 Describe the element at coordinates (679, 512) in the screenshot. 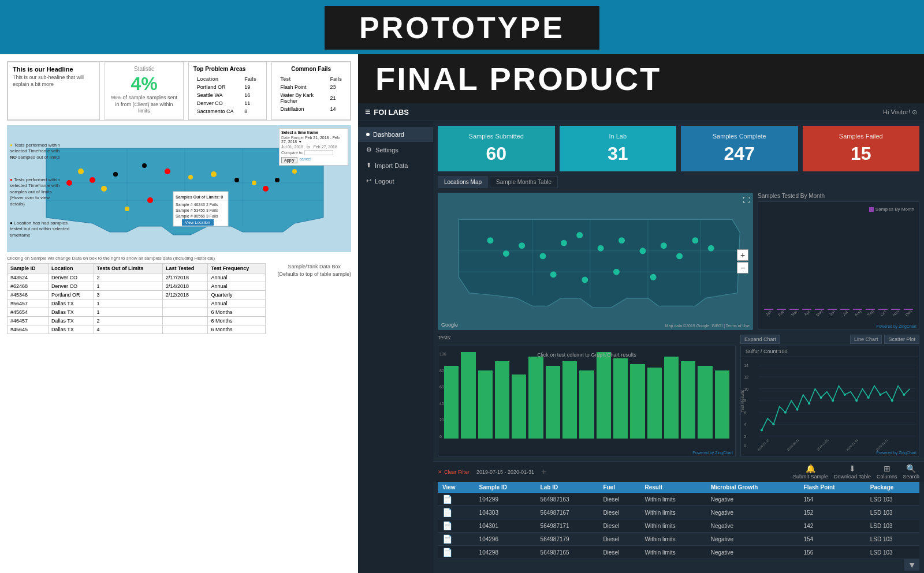

I see `table-row: 📄104303564987167DieselWithin limitsNegat…` at that location.